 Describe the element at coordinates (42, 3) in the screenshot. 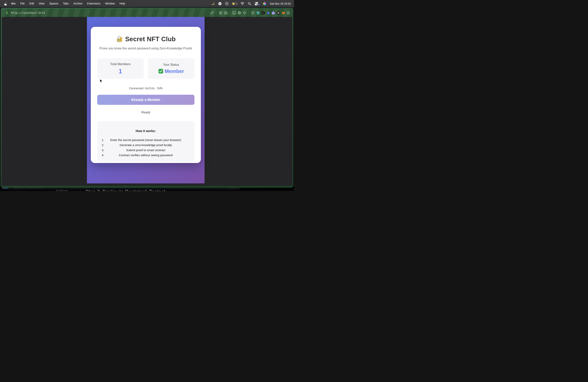

I see `menu-view: View` at that location.